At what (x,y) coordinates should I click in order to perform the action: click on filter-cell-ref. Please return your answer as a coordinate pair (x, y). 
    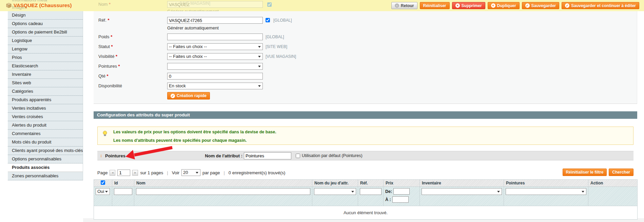
    Looking at the image, I should click on (371, 196).